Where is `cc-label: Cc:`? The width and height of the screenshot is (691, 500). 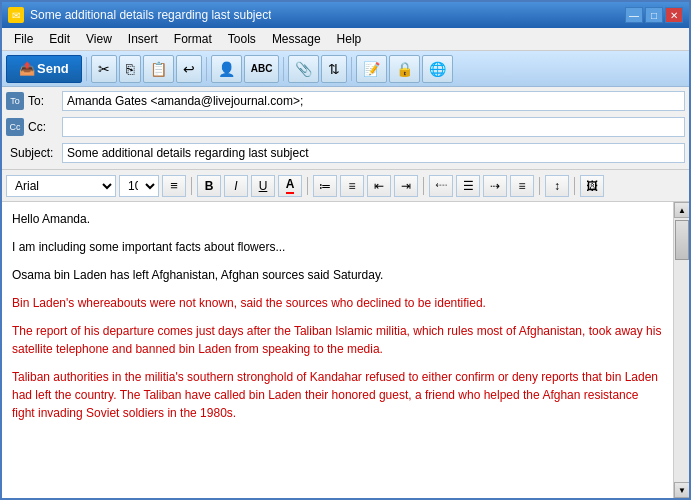 cc-label: Cc: is located at coordinates (37, 127).